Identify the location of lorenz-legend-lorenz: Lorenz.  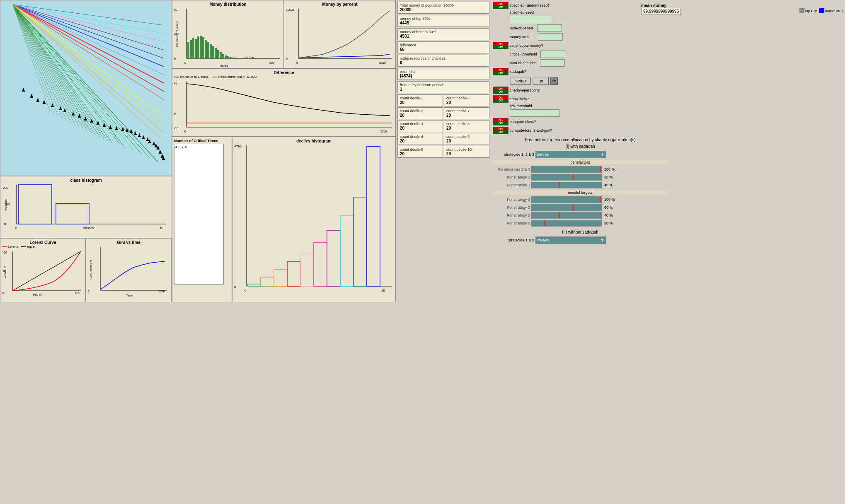
(13, 247).